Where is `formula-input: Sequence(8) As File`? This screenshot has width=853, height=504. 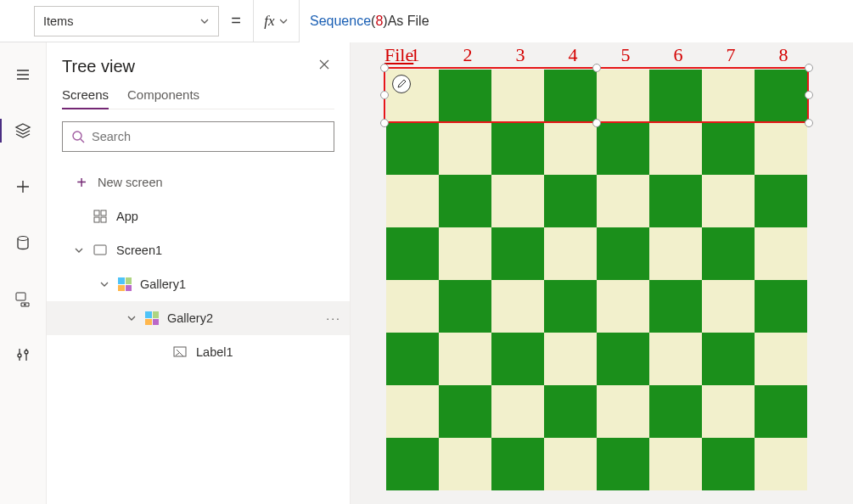 formula-input: Sequence(8) As File is located at coordinates (576, 21).